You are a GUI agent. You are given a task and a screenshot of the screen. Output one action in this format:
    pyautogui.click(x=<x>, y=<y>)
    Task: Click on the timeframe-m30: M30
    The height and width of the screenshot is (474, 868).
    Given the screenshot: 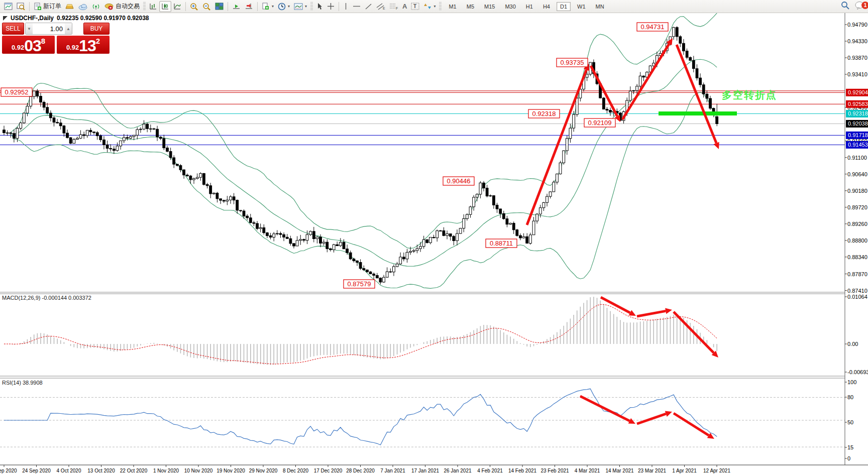 What is the action you would take?
    pyautogui.click(x=510, y=7)
    